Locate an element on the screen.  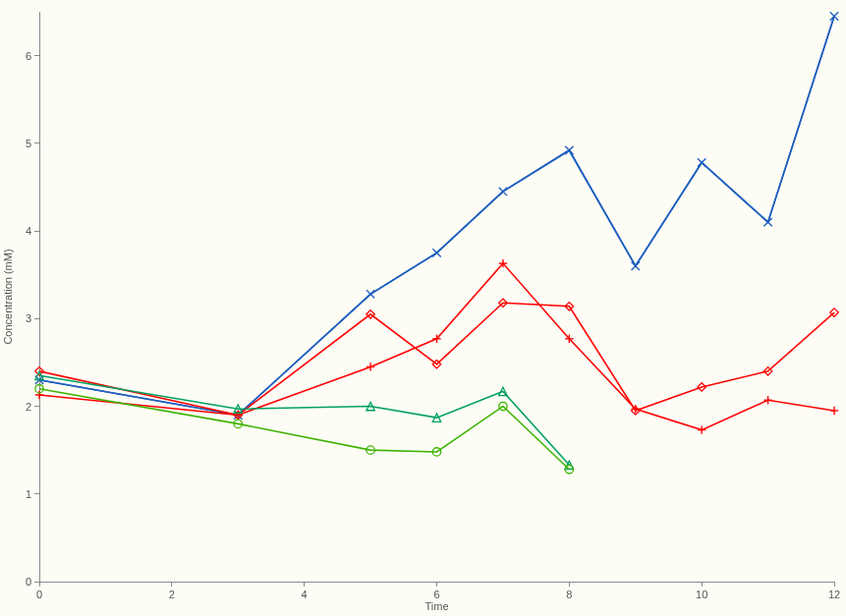
y-tick-label: 1 is located at coordinates (28, 494).